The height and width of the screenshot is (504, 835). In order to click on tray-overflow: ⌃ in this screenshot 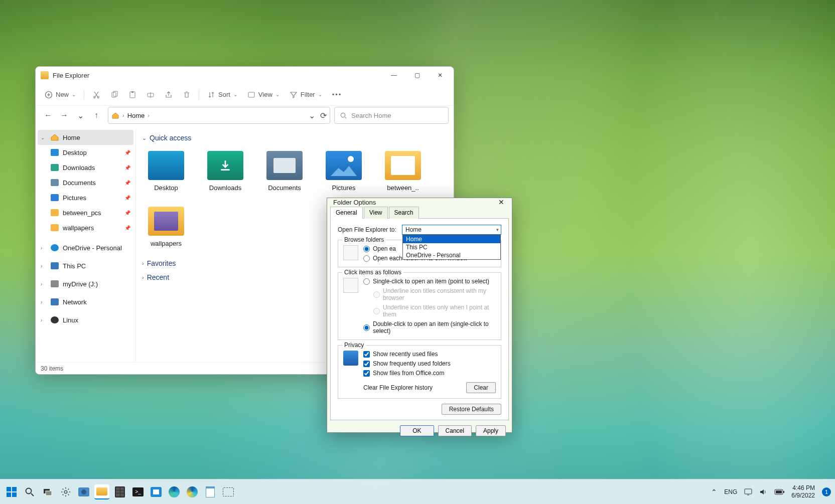, I will do `click(714, 492)`.